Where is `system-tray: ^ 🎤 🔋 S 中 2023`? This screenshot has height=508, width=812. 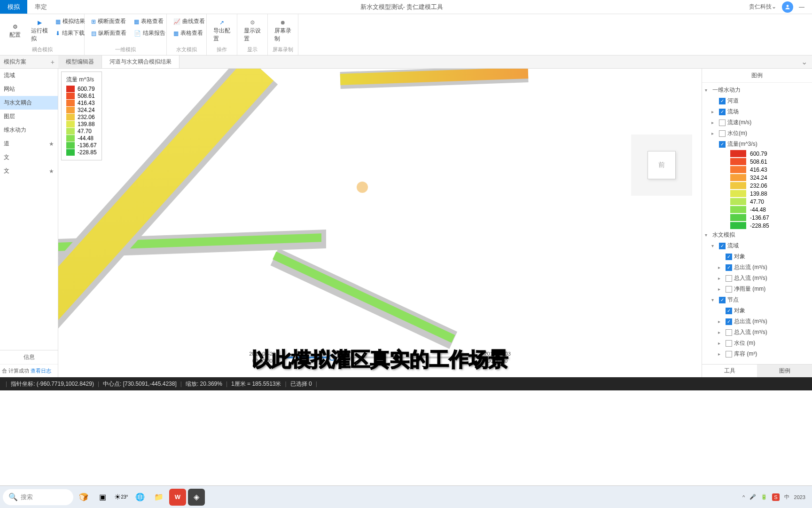
system-tray: ^ 🎤 🔋 S 中 2023 is located at coordinates (776, 497).